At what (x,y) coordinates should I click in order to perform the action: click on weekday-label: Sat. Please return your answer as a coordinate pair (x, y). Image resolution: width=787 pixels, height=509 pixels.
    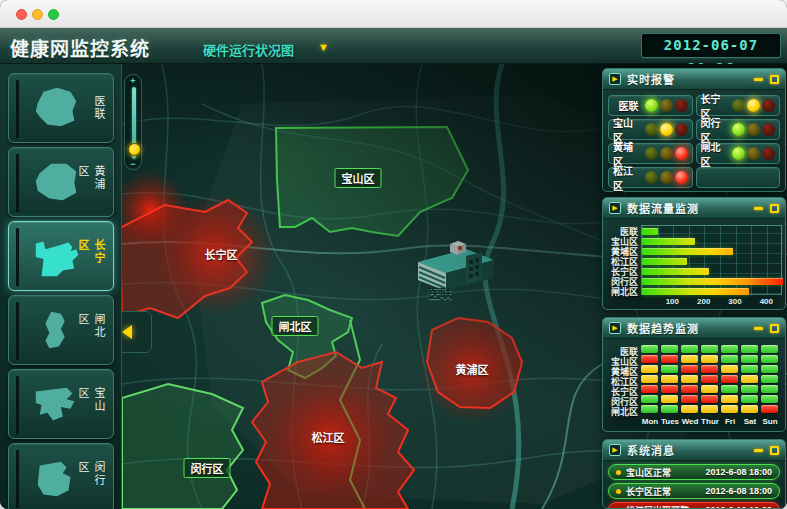
    Looking at the image, I should click on (750, 422).